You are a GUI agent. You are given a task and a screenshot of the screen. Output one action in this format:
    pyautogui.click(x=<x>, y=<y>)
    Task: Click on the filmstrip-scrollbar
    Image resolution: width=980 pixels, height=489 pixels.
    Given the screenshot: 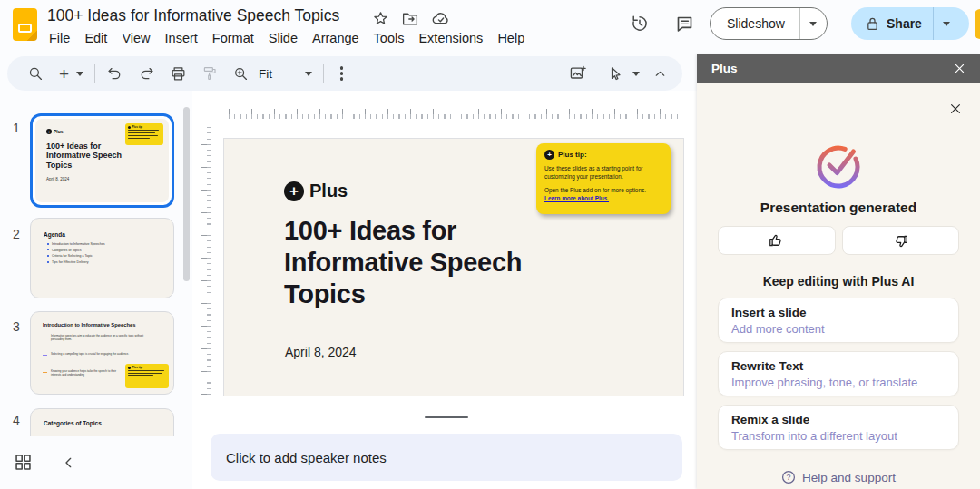 What is the action you would take?
    pyautogui.click(x=187, y=194)
    